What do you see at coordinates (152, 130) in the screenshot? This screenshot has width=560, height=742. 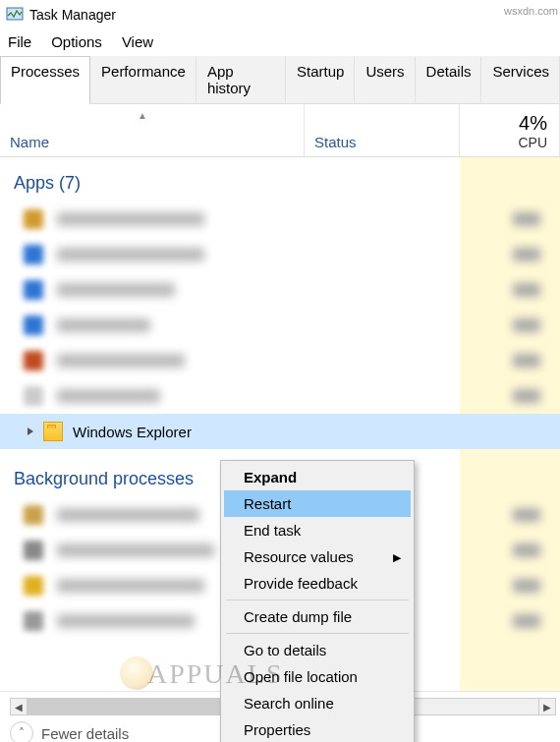 I see `column-name: ▲ Name` at bounding box center [152, 130].